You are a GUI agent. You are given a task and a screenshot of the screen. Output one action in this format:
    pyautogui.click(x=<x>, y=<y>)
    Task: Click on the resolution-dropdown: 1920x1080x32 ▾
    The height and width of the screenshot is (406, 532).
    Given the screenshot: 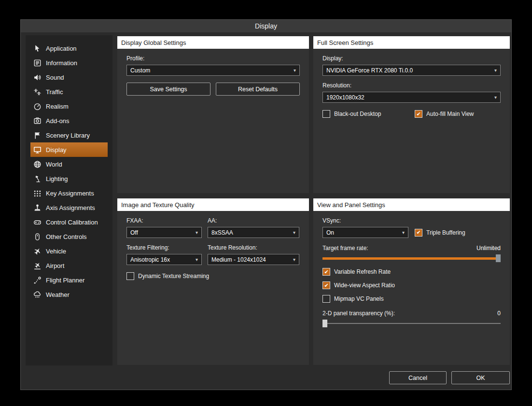 What is the action you would take?
    pyautogui.click(x=411, y=98)
    